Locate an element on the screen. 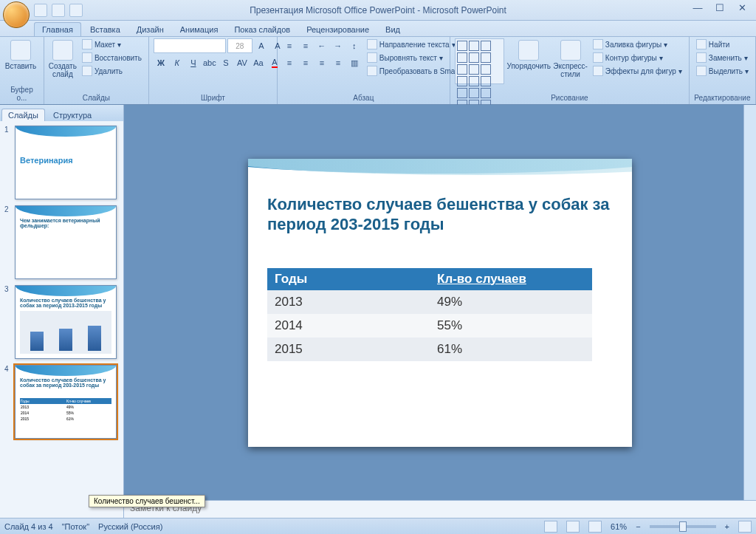 This screenshot has height=534, width=756. grow-font-icon: A is located at coordinates (261, 46).